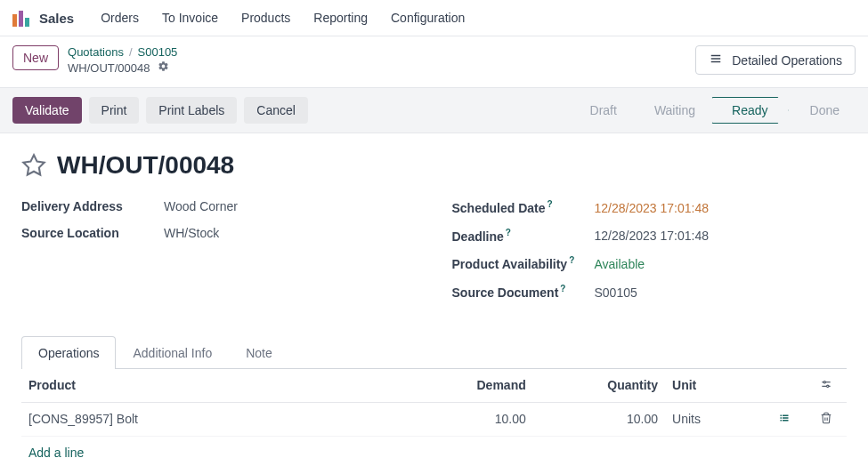 The image size is (868, 458). What do you see at coordinates (523, 207) in the screenshot?
I see `scheduled-date-label: Scheduled Date?` at bounding box center [523, 207].